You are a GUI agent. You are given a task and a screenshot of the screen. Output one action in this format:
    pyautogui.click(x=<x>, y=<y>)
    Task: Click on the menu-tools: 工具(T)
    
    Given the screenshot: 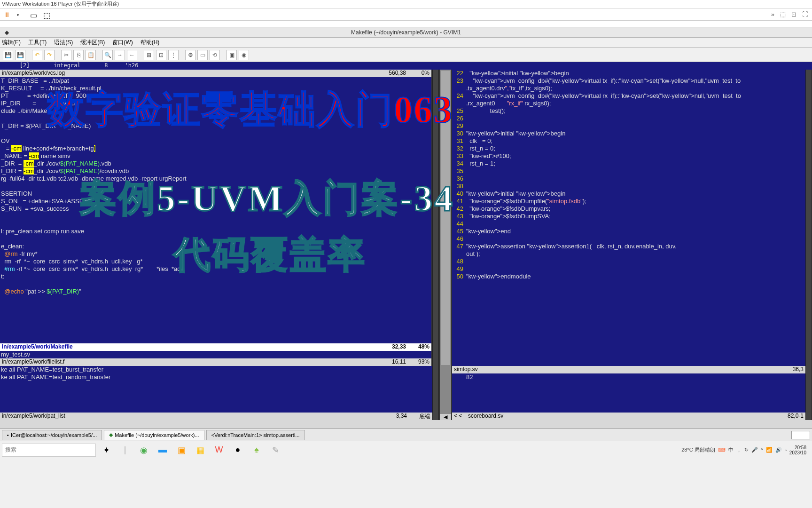 What is the action you would take?
    pyautogui.click(x=38, y=42)
    